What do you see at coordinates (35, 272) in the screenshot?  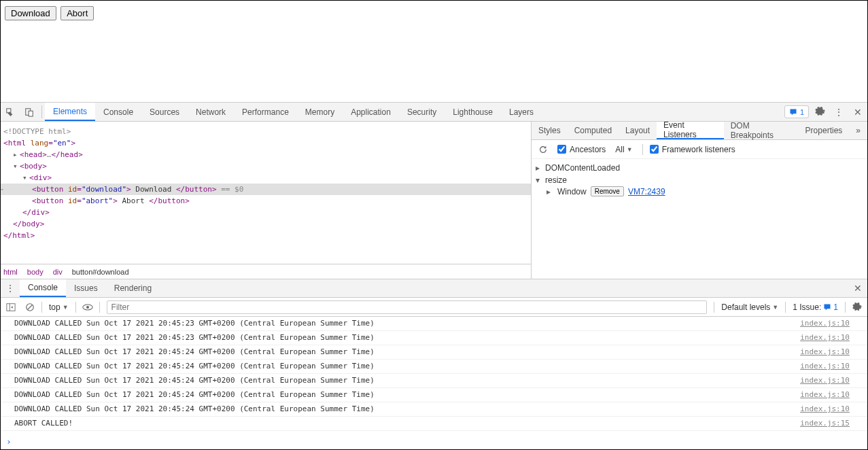 I see `breadcrumb-item: body` at bounding box center [35, 272].